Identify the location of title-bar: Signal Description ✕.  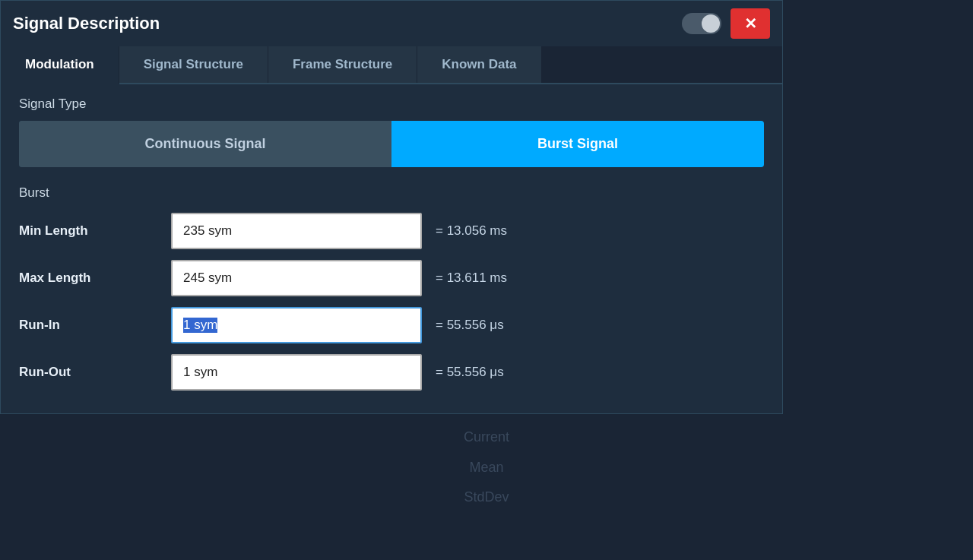
(391, 24).